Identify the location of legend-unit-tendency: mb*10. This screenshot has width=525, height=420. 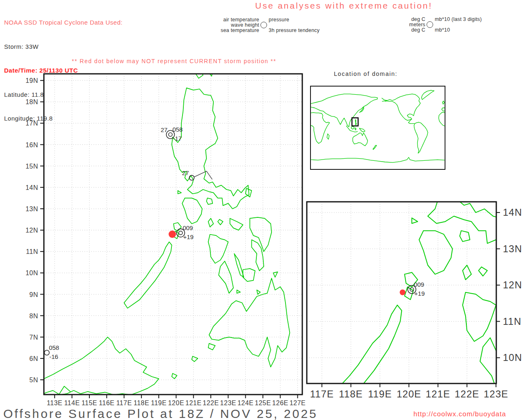
(442, 30).